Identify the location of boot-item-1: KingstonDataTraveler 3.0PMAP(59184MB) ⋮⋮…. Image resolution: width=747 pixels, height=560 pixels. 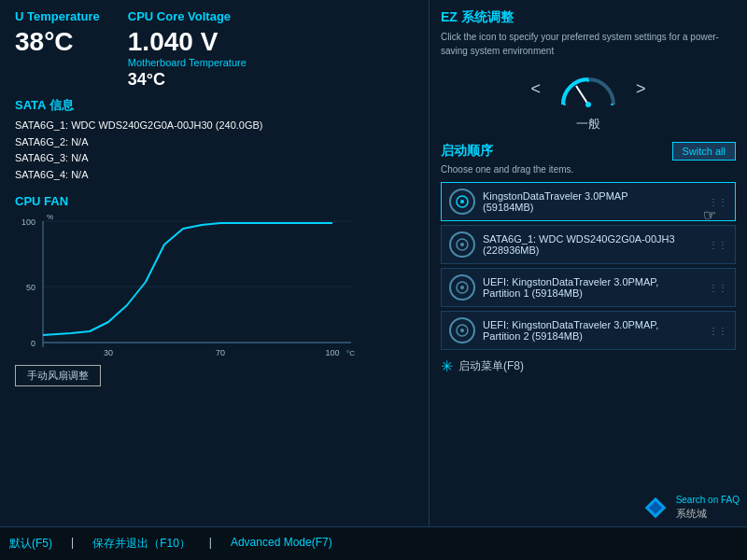
(588, 202).